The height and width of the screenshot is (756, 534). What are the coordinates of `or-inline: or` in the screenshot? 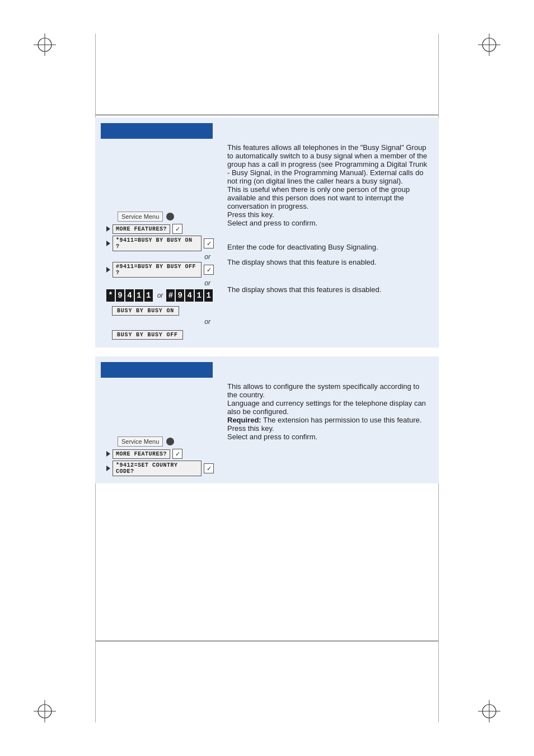 It's located at (160, 295).